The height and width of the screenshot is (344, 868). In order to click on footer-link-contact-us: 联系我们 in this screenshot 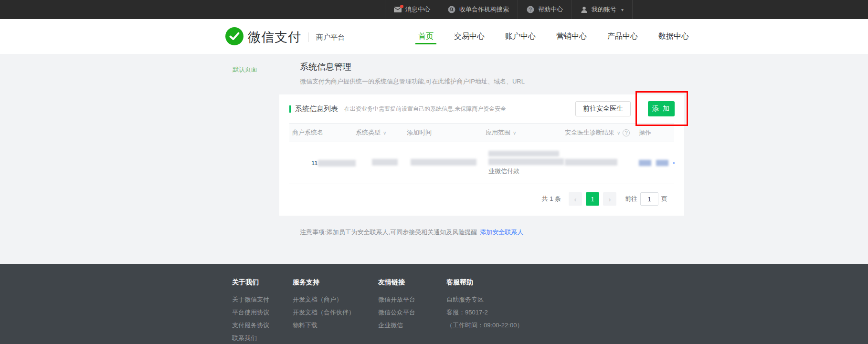, I will do `click(251, 338)`.